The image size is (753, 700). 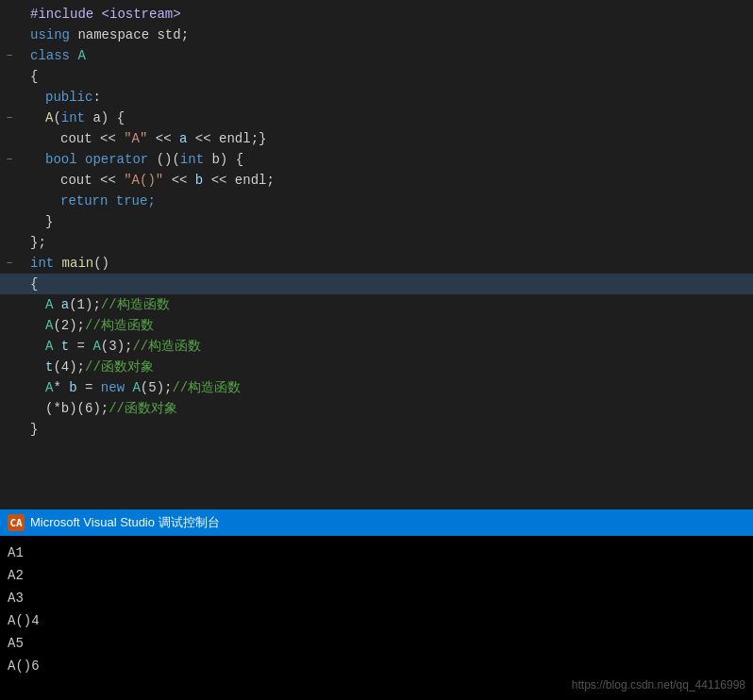 What do you see at coordinates (376, 263) in the screenshot?
I see `code-line: −int main()` at bounding box center [376, 263].